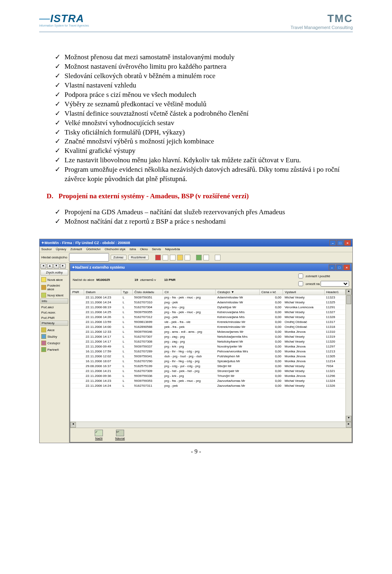 This screenshot has width=392, height=574. Describe the element at coordinates (196, 249) in the screenshot. I see `menubar: SouborÚpravyZobrazitÚčetnictvíObchodní s…` at that location.